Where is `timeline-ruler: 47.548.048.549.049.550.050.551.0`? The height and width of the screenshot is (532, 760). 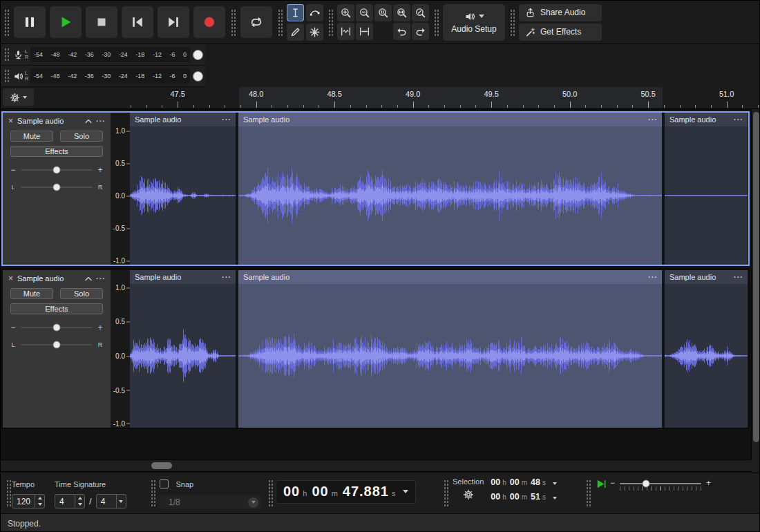
timeline-ruler: 47.548.048.549.049.550.050.551.0 is located at coordinates (445, 97).